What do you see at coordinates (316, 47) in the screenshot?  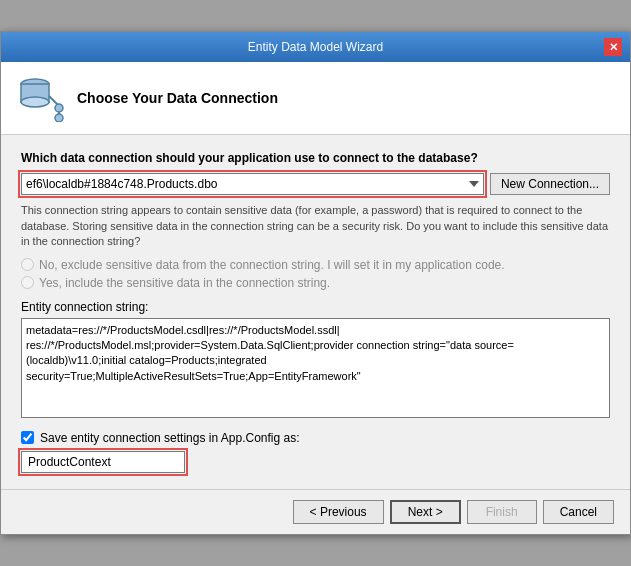 I see `title-bar: Entity Data Model Wizard ✕` at bounding box center [316, 47].